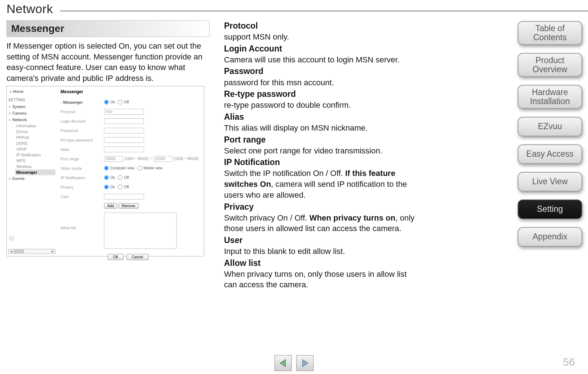  What do you see at coordinates (32, 132) in the screenshot?
I see `sidebar-sub-ezvuu: EZvuu` at bounding box center [32, 132].